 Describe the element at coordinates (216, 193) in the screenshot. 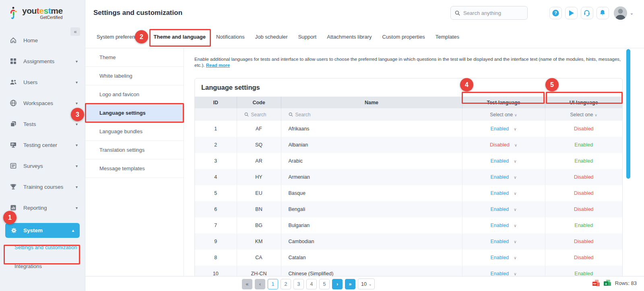

I see `cell-id: 5` at that location.